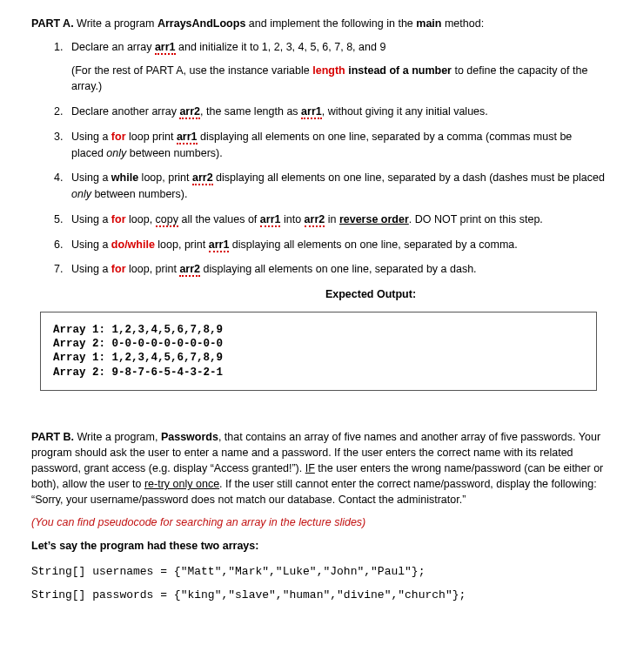  What do you see at coordinates (190, 270) in the screenshot?
I see `item-7-var: arr2` at bounding box center [190, 270].